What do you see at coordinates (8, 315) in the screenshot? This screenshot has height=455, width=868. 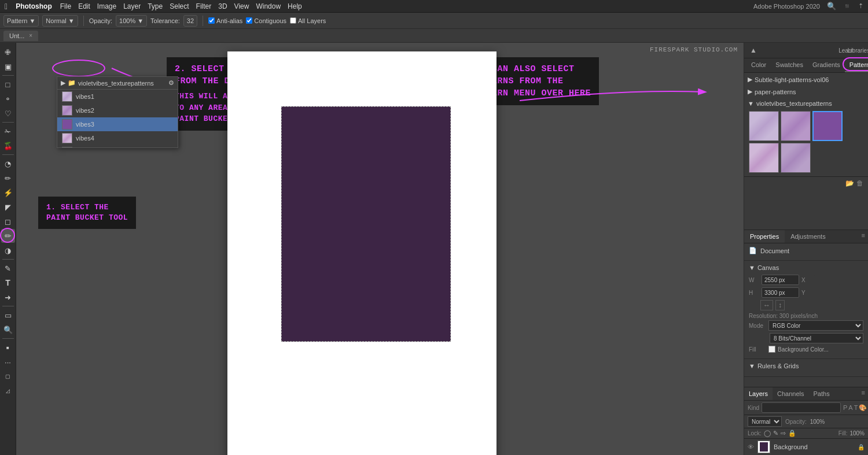 I see `shape-tool: ▭` at bounding box center [8, 315].